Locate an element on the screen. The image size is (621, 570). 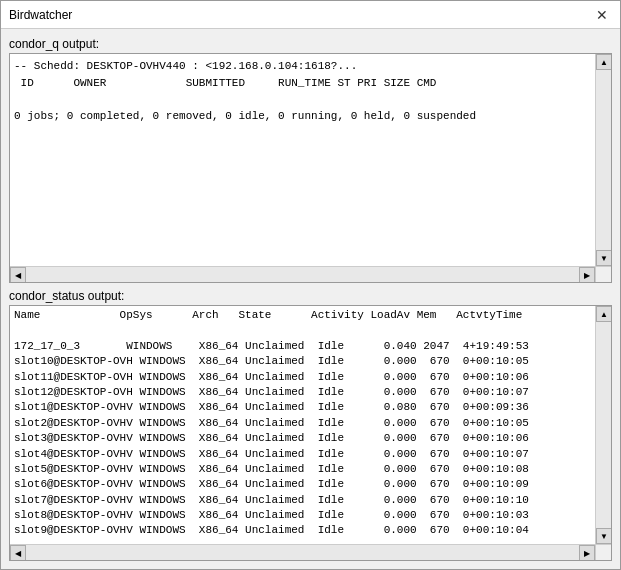
condor-q-scroll-down: ▼ is located at coordinates (604, 258).